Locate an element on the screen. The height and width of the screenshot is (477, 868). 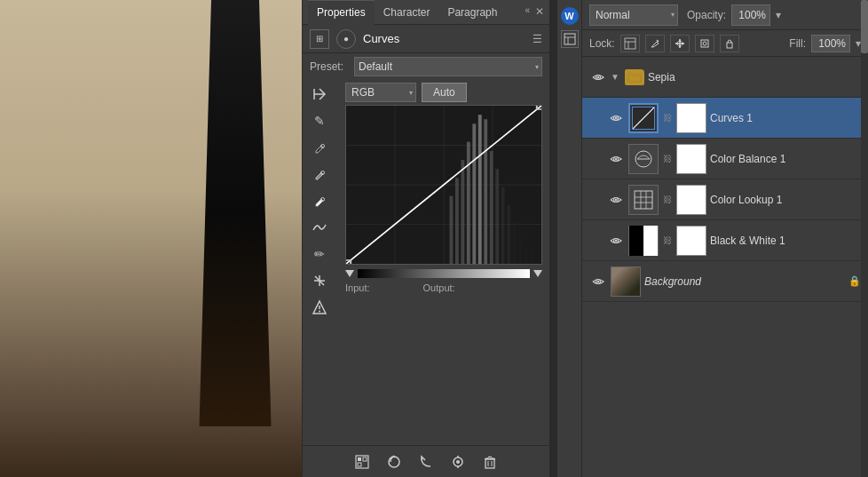
tab-properties: Properties is located at coordinates (341, 12).